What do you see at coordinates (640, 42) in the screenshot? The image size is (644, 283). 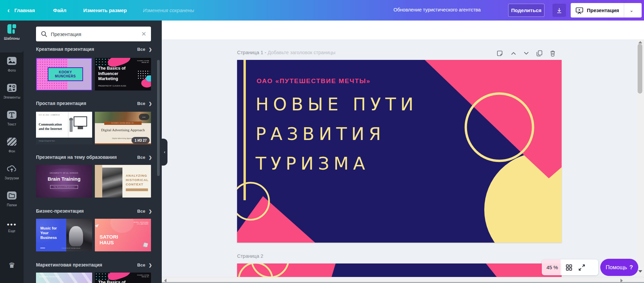 I see `scroll-up-arrow-icon` at bounding box center [640, 42].